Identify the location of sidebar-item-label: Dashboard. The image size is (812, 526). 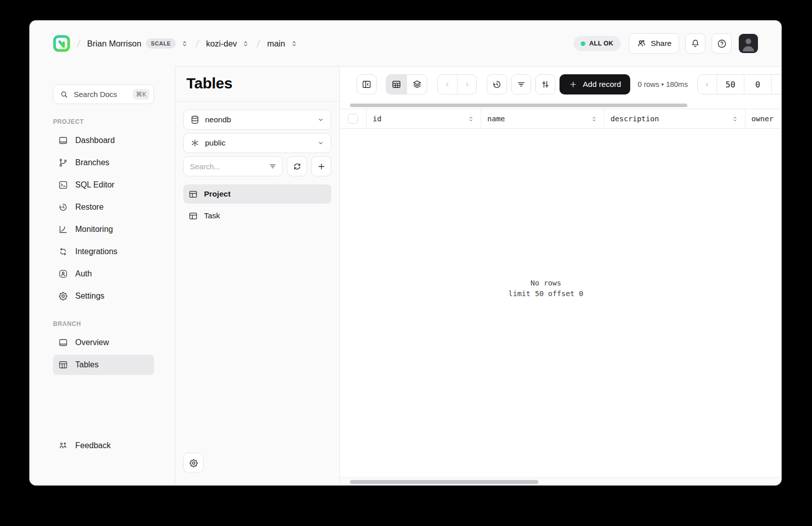
(95, 140).